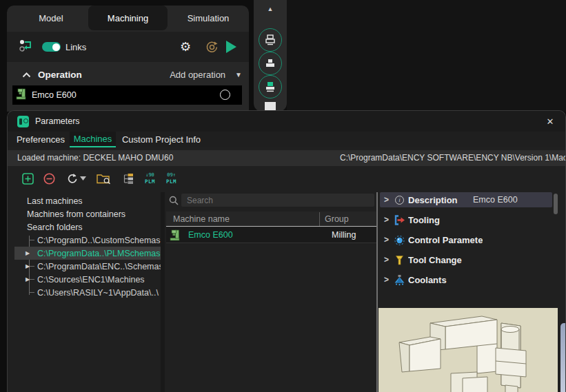 The image size is (566, 392). Describe the element at coordinates (103, 178) in the screenshot. I see `search-folder-button` at that location.